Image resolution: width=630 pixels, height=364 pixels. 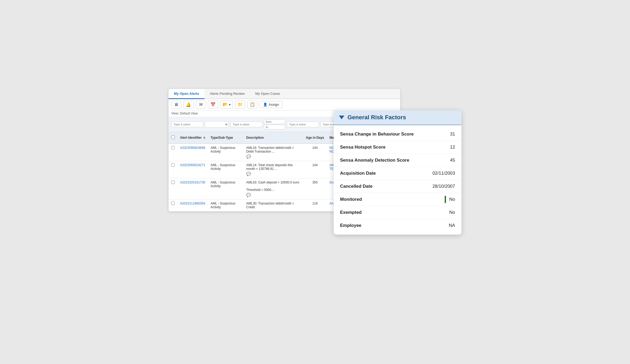 What do you see at coordinates (185, 113) in the screenshot?
I see `view-label-text: View: Default View` at bounding box center [185, 113].